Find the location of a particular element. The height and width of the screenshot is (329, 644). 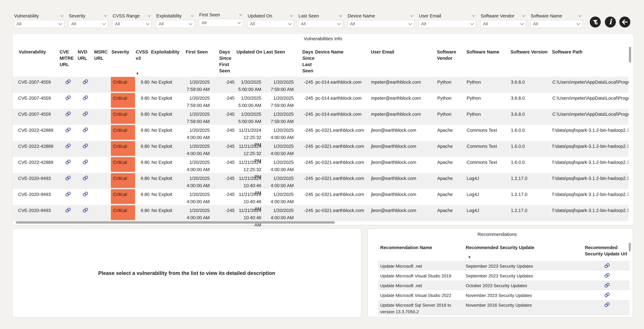

column-header-first-seen: First Seen is located at coordinates (198, 62).